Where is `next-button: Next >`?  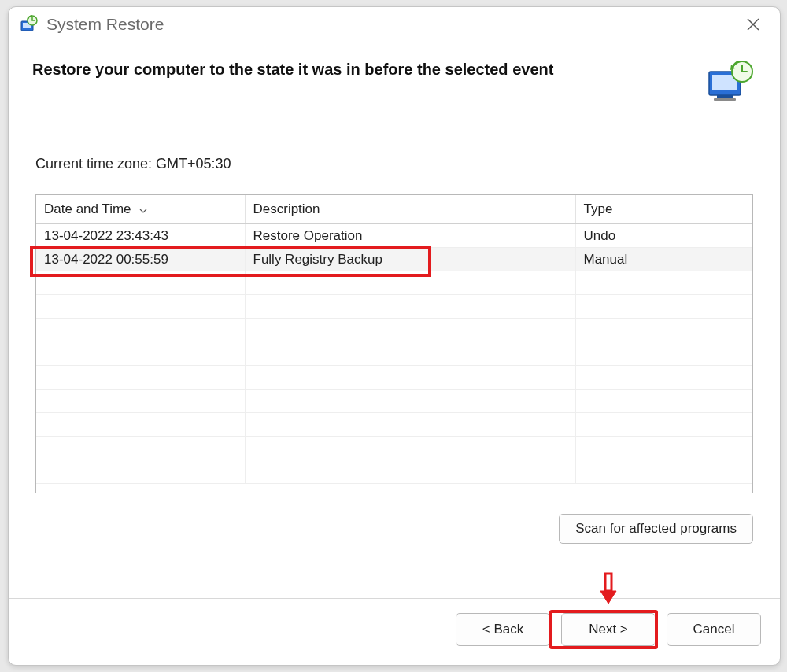
next-button: Next > is located at coordinates (608, 630).